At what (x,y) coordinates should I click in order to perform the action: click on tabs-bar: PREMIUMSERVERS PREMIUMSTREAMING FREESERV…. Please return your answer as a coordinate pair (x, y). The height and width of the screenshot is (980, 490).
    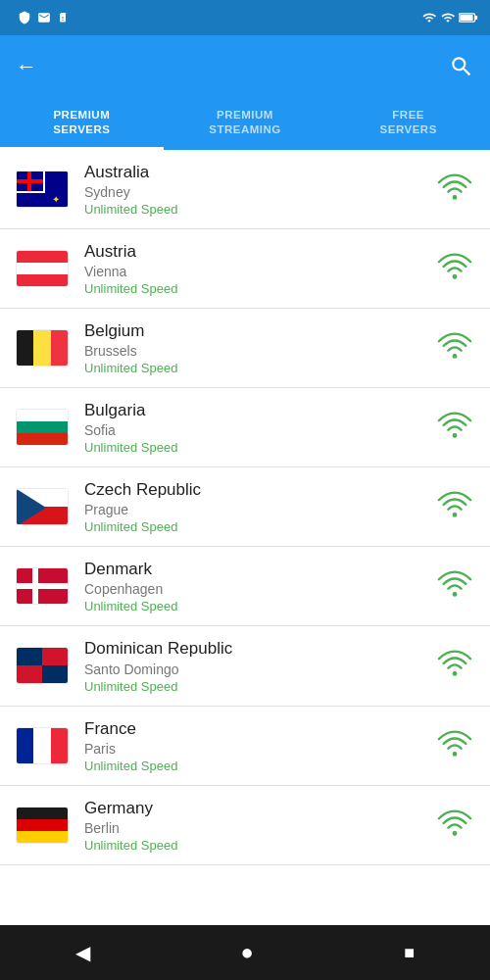
    Looking at the image, I should click on (245, 123).